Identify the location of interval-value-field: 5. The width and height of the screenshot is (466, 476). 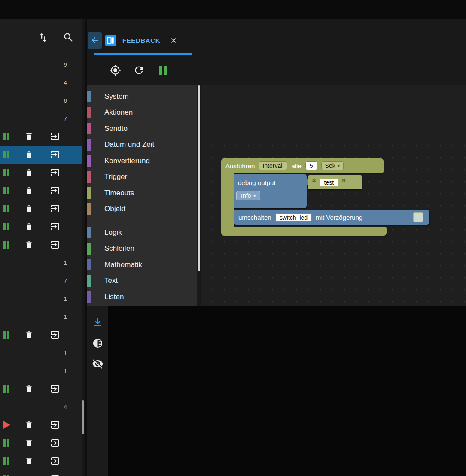
(311, 166).